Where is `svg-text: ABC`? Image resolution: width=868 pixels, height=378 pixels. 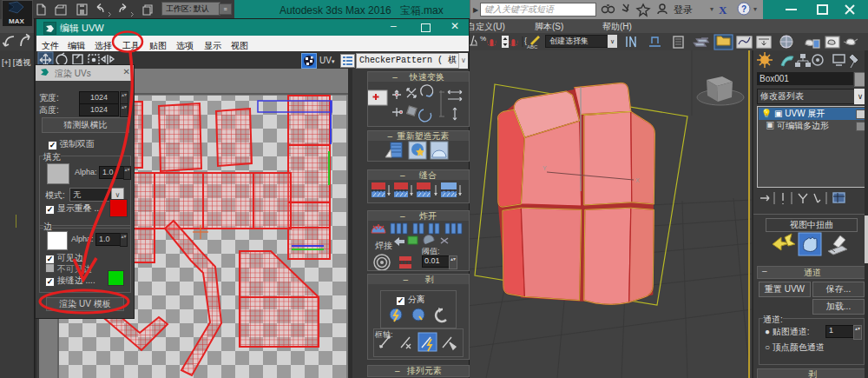
svg-text: ABC is located at coordinates (533, 47).